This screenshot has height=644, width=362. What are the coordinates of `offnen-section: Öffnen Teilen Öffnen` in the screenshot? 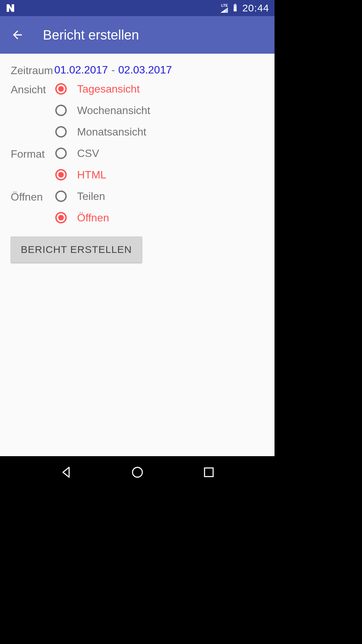 It's located at (137, 207).